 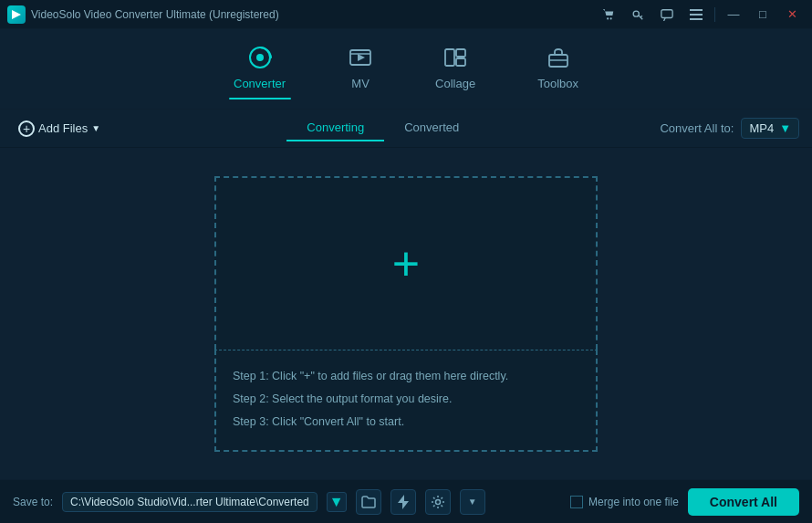 What do you see at coordinates (406, 501) in the screenshot?
I see `footer: Save to: C:\VideoSolo Studio\Vid...rter …` at bounding box center [406, 501].